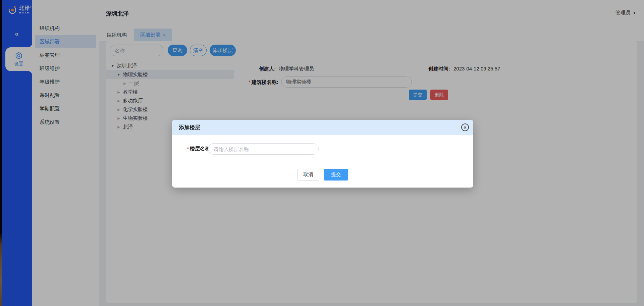  What do you see at coordinates (188, 148) in the screenshot?
I see `required-asterisk: *` at bounding box center [188, 148].